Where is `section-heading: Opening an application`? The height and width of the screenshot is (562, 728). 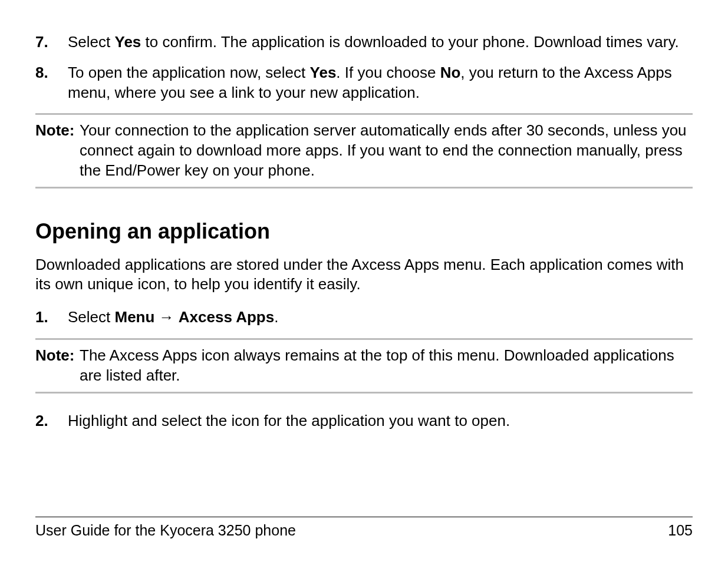
section-heading: Opening an application is located at coordinates (364, 232).